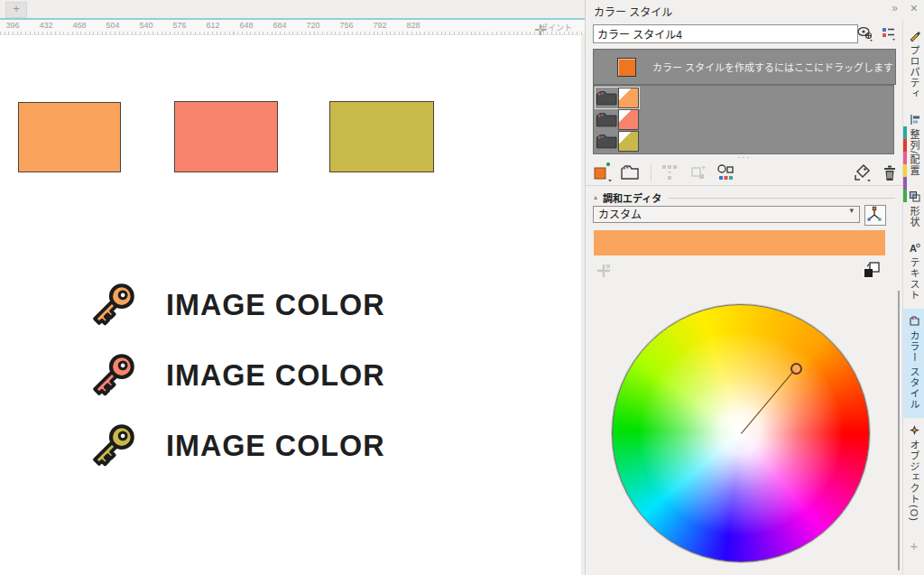  I want to click on section-divider, so click(744, 186).